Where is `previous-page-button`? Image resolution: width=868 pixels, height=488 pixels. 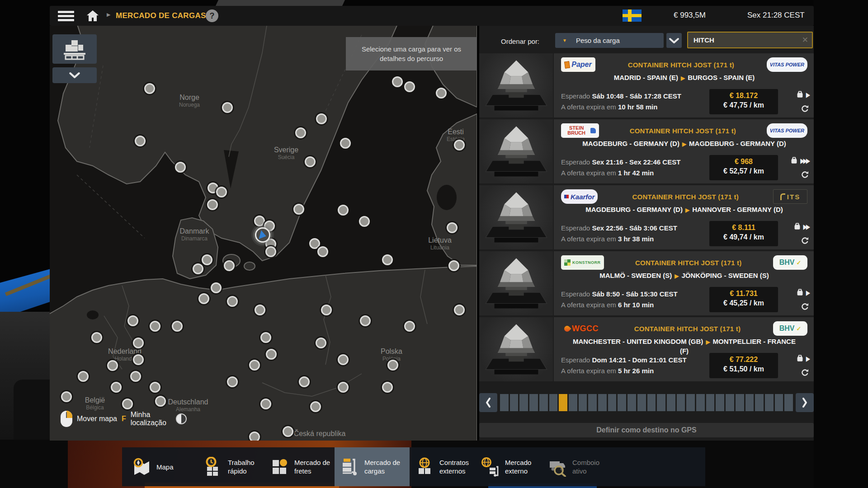
previous-page-button is located at coordinates (488, 403).